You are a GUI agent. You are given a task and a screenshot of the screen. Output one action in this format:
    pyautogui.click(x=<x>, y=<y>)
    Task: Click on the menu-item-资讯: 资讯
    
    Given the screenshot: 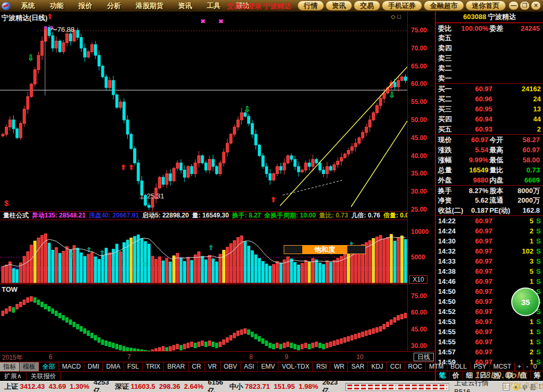 What is the action you would take?
    pyautogui.click(x=185, y=6)
    